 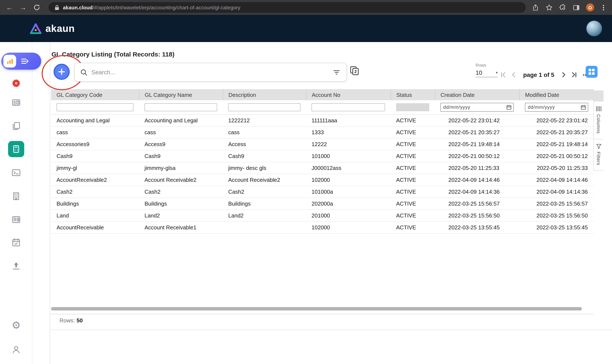 What do you see at coordinates (181, 107) in the screenshot?
I see `filter-gl-category-name-input` at bounding box center [181, 107].